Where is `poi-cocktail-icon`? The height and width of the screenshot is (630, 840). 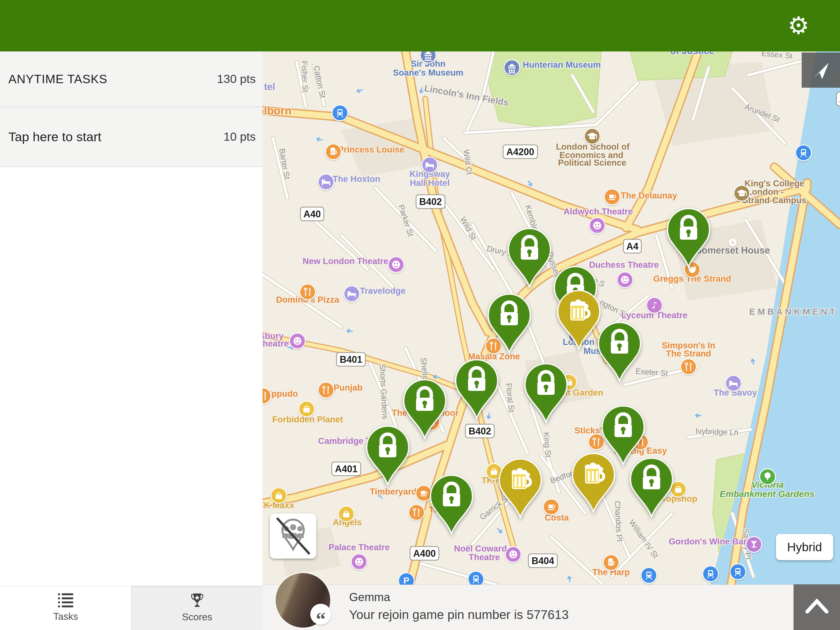
poi-cocktail-icon is located at coordinates (754, 545).